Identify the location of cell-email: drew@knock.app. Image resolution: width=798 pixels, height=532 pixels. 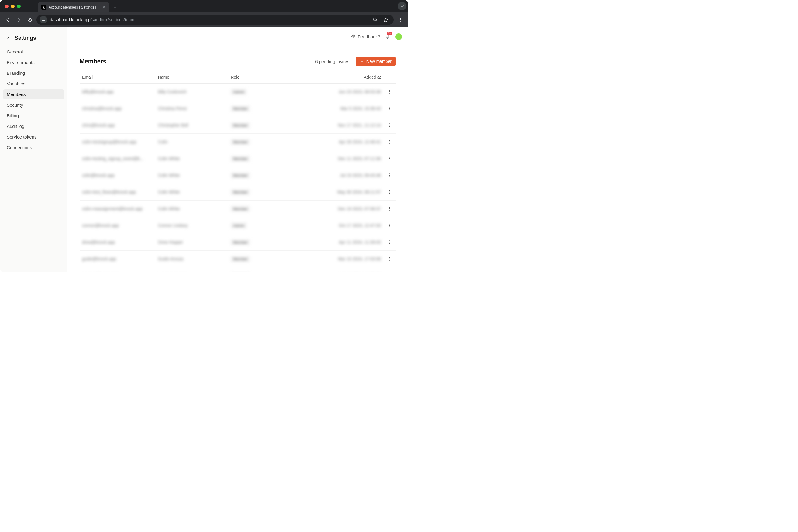
(118, 242).